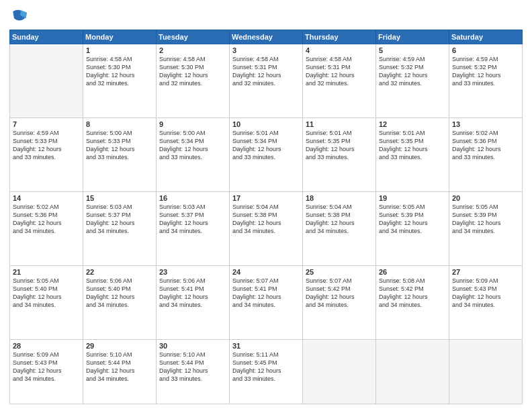 The width and height of the screenshot is (532, 411). I want to click on calendar-cell: 20Sunrise: 5:05 AM Sunset: 5:39 PM Dayli…, so click(486, 228).